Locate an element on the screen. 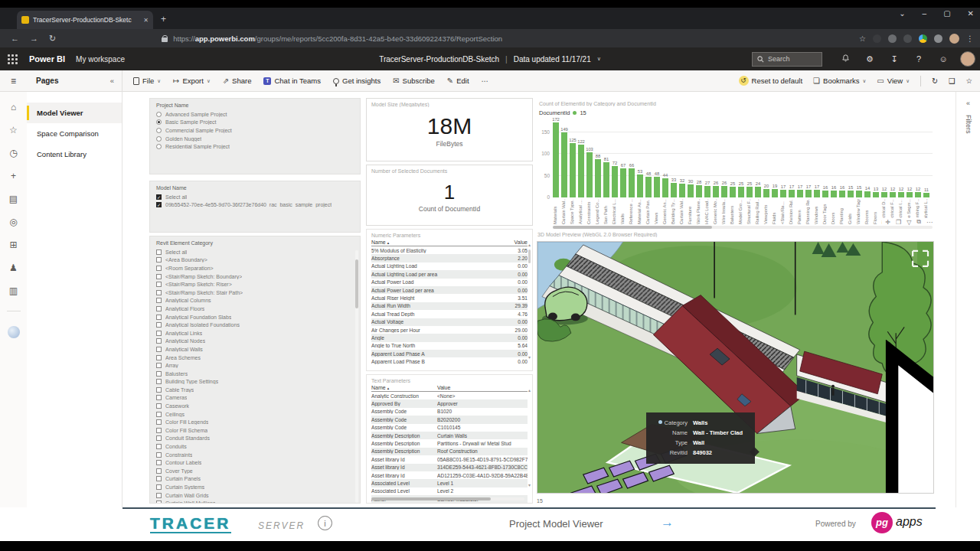 The height and width of the screenshot is (551, 980). learn-icon: ▥ is located at coordinates (14, 291).